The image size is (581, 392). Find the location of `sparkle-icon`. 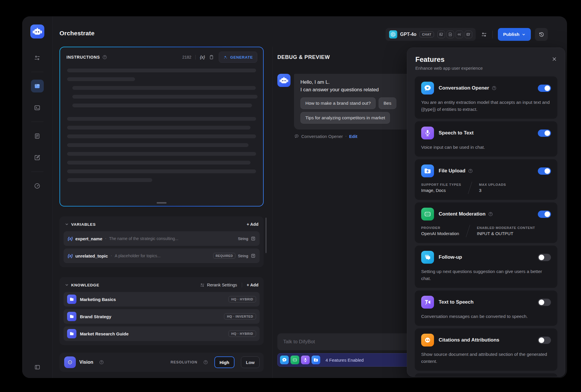

sparkle-icon is located at coordinates (225, 57).